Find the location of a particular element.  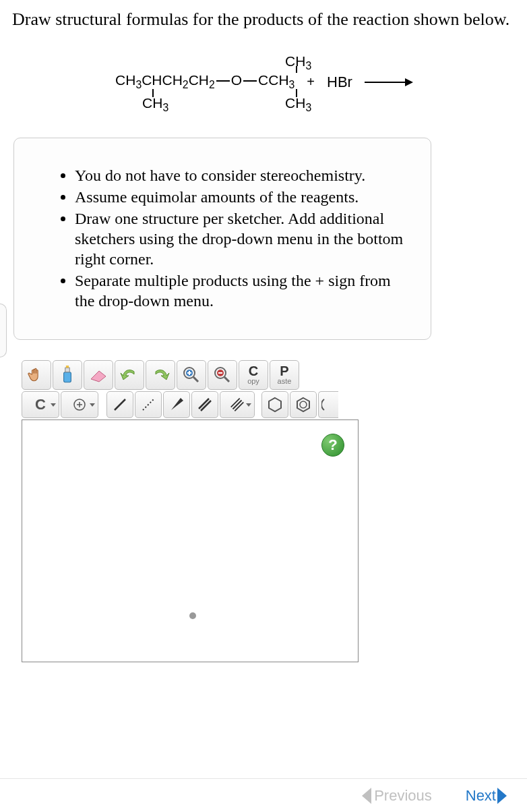

eraser-tool-icon is located at coordinates (98, 375).